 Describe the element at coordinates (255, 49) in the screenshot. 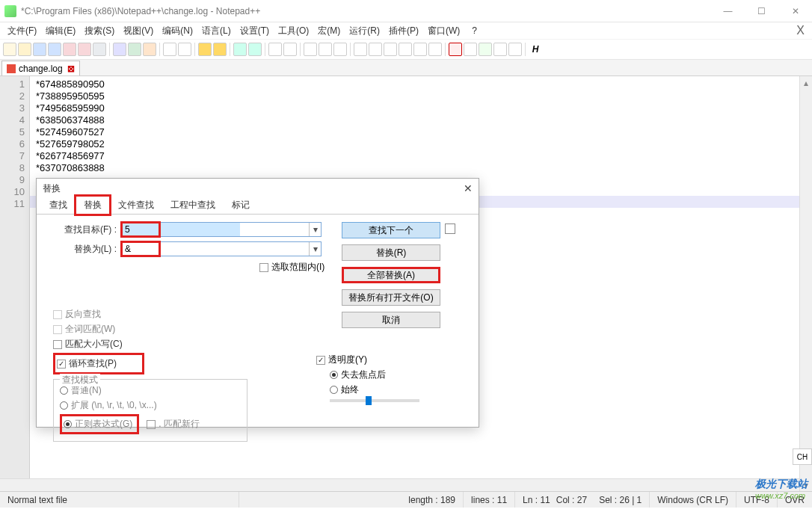

I see `zoom-out-icon` at that location.